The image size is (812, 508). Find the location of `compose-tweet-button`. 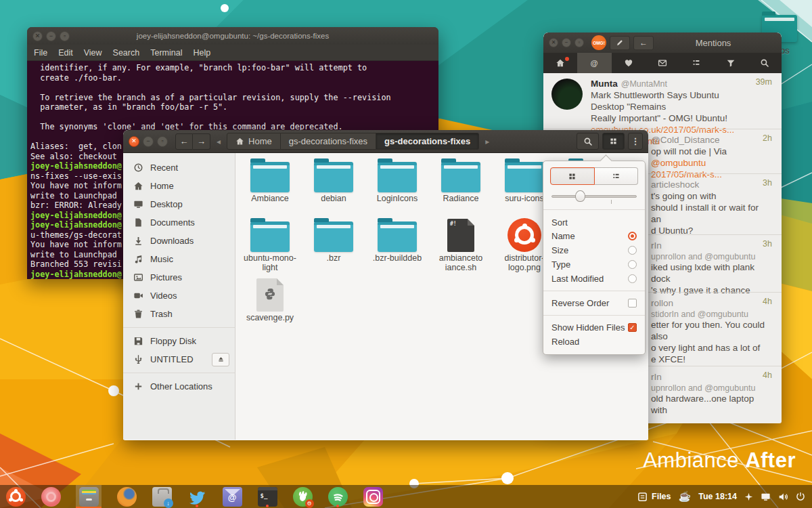

compose-tweet-button is located at coordinates (620, 43).